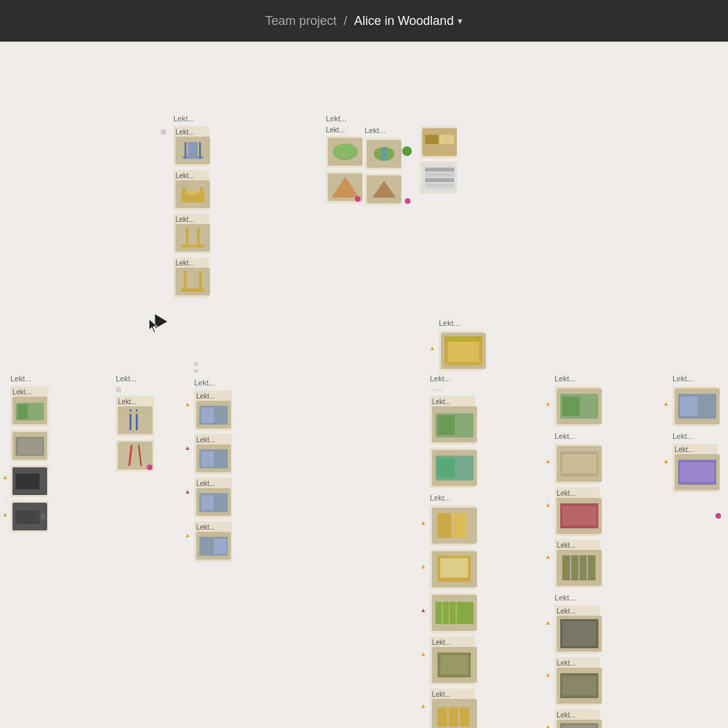 The width and height of the screenshot is (728, 728). Describe the element at coordinates (301, 21) in the screenshot. I see `team-project-label: Team project` at that location.